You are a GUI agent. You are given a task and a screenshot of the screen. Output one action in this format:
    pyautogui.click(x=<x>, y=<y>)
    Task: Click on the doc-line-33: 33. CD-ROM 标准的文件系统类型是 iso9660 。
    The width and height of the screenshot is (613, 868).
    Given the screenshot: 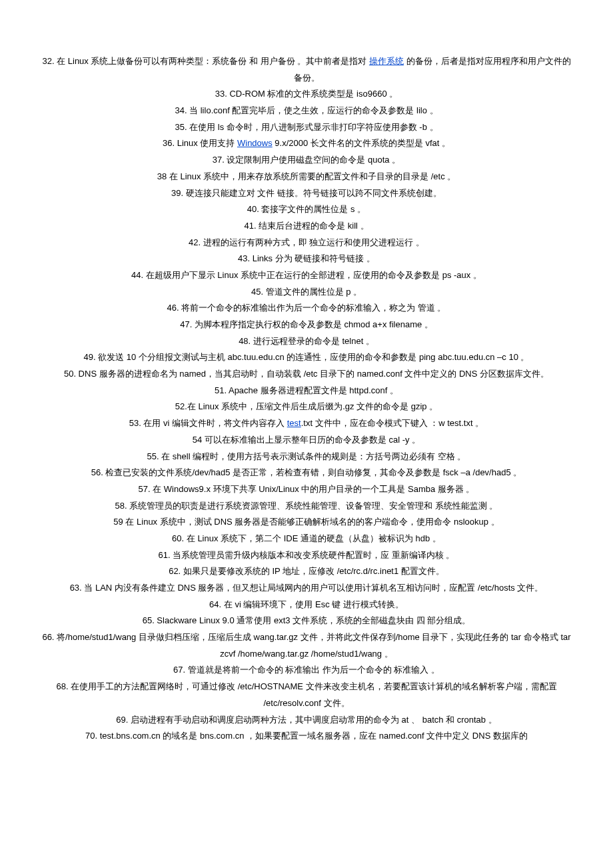 What is the action you would take?
    pyautogui.click(x=306, y=95)
    